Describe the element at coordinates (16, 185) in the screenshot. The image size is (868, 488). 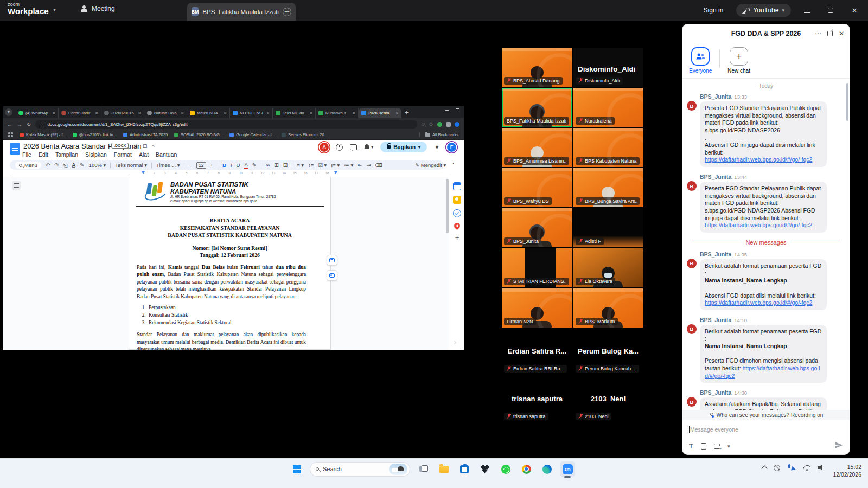
I see `document-outline-icon` at that location.